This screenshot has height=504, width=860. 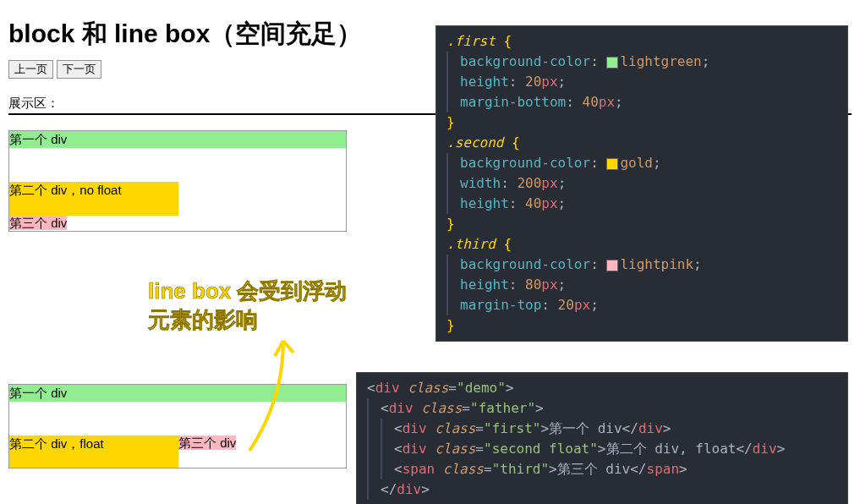 What do you see at coordinates (602, 438) in the screenshot?
I see `code-block-html: <div class="demo"><div class="father"><d…` at bounding box center [602, 438].